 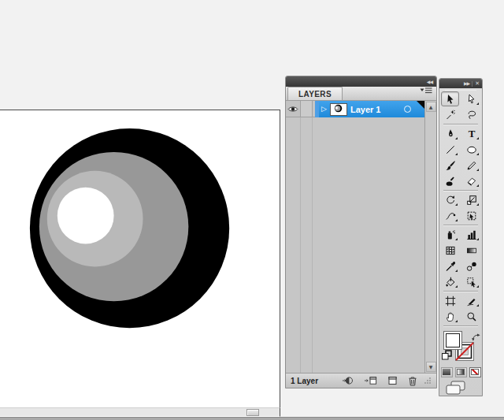 What do you see at coordinates (471, 266) in the screenshot?
I see `blend-tool` at bounding box center [471, 266].